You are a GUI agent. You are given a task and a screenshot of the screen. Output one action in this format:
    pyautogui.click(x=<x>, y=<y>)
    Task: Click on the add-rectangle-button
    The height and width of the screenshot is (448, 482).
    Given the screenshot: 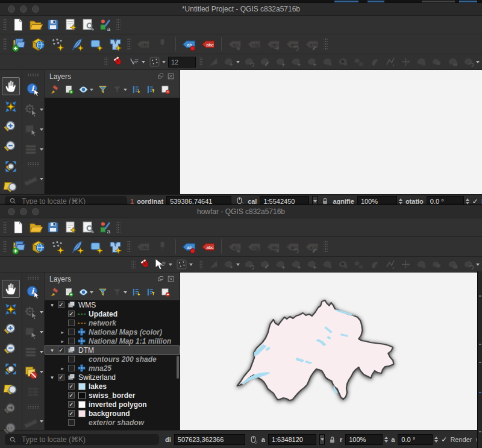 What is the action you would take?
    pyautogui.click(x=312, y=264)
    